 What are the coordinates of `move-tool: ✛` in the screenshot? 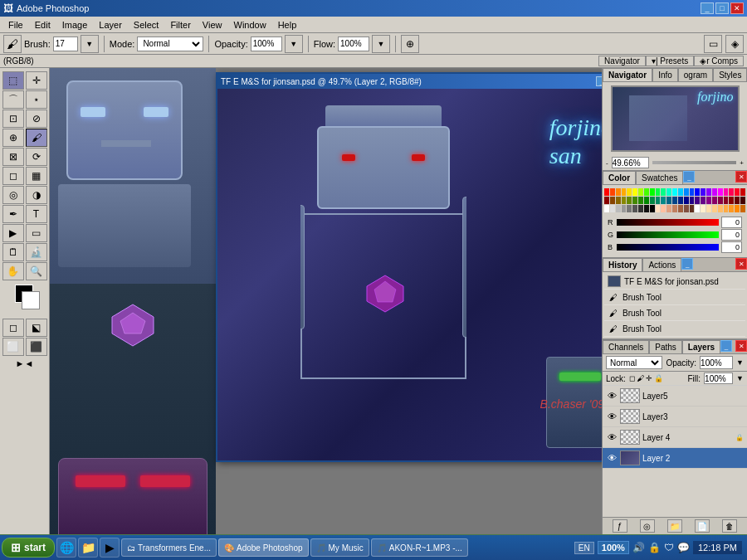 It's located at (37, 80).